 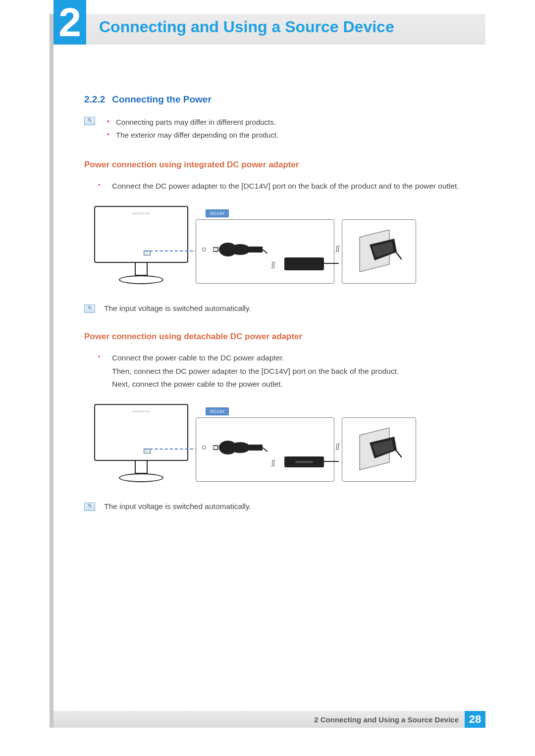 What do you see at coordinates (292, 122) in the screenshot?
I see `intro-note-item: Connecting parts may differ in different…` at bounding box center [292, 122].